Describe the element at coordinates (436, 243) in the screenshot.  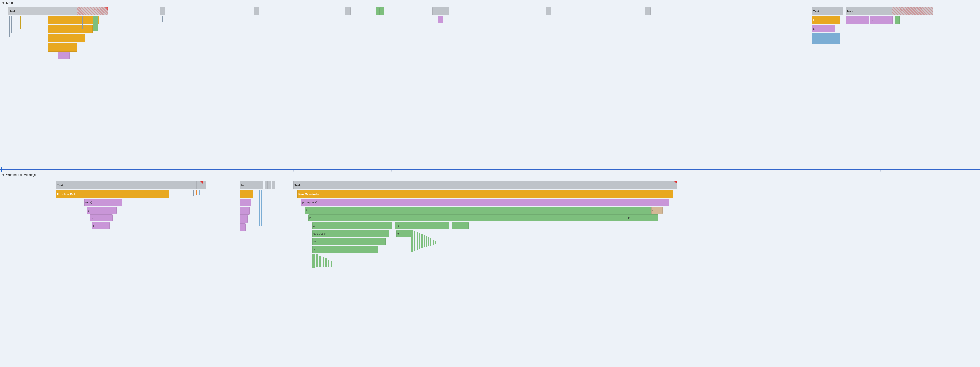
I see `w-right-t12` at that location.